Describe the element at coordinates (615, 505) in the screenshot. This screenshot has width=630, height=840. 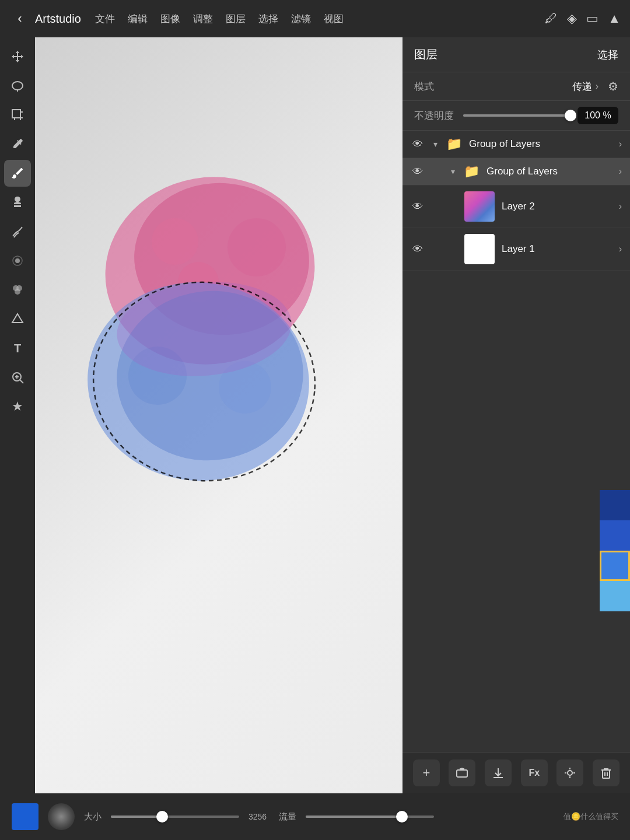
I see `swatch-dark` at that location.